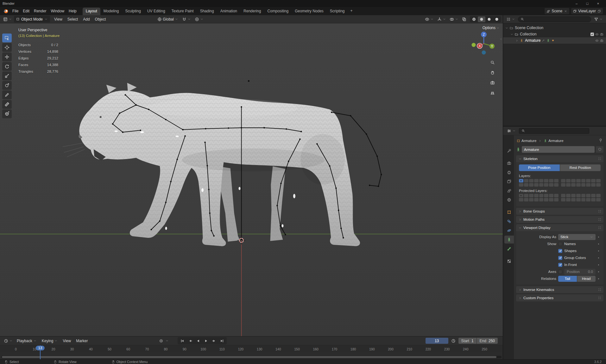 Image resolution: width=606 pixels, height=364 pixels. What do you see at coordinates (351, 11) in the screenshot?
I see `add-workspace-button: +` at bounding box center [351, 11].